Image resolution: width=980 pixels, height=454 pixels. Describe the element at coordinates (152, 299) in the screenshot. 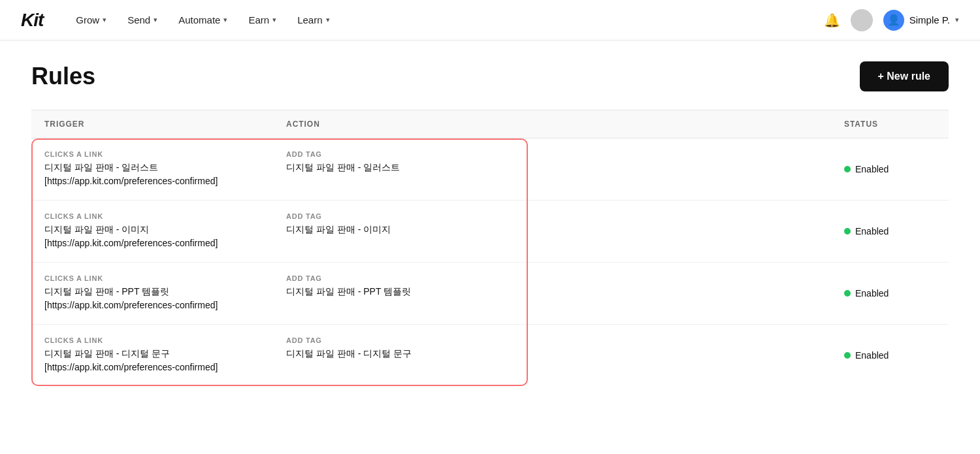

I see `trigger-value: 디지털 파일 판매 - PPT 템플릿 [https://app.kit.com…` at that location.